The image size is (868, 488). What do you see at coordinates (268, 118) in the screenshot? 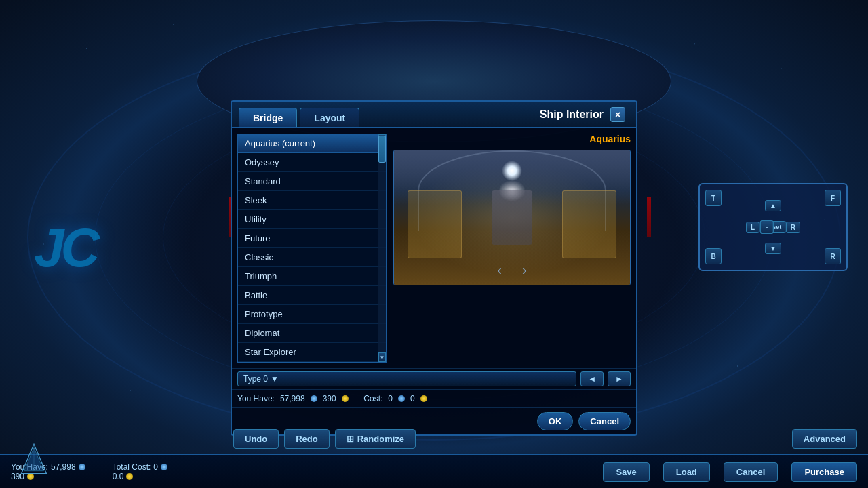
I see `tab-bridge: Bridge` at bounding box center [268, 118].